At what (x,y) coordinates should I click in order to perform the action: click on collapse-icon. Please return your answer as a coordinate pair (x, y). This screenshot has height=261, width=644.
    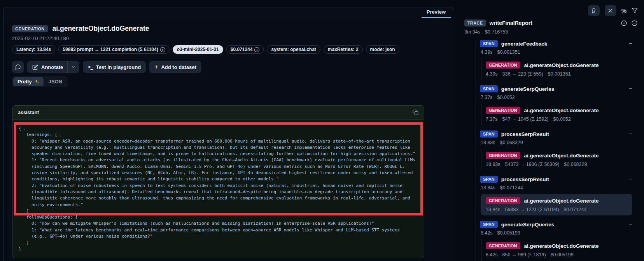
    Looking at the image, I should click on (611, 11).